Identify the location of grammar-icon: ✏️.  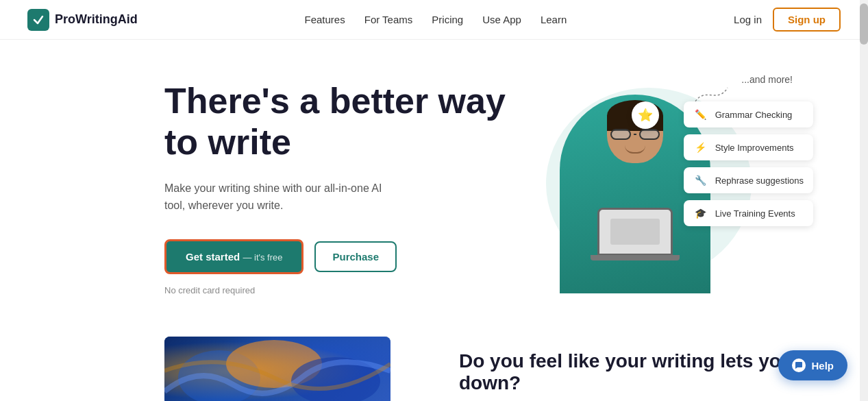
(701, 114).